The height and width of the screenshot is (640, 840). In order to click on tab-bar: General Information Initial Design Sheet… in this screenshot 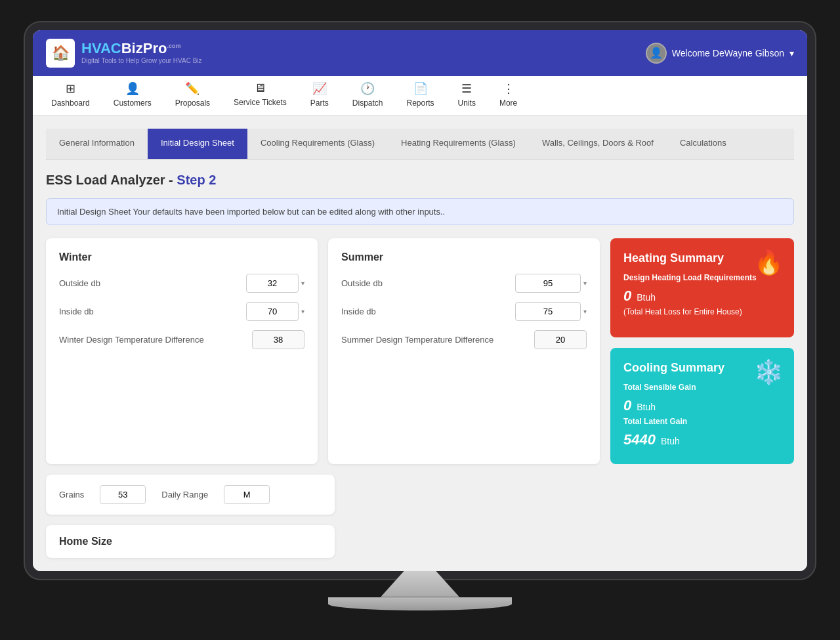, I will do `click(420, 144)`.